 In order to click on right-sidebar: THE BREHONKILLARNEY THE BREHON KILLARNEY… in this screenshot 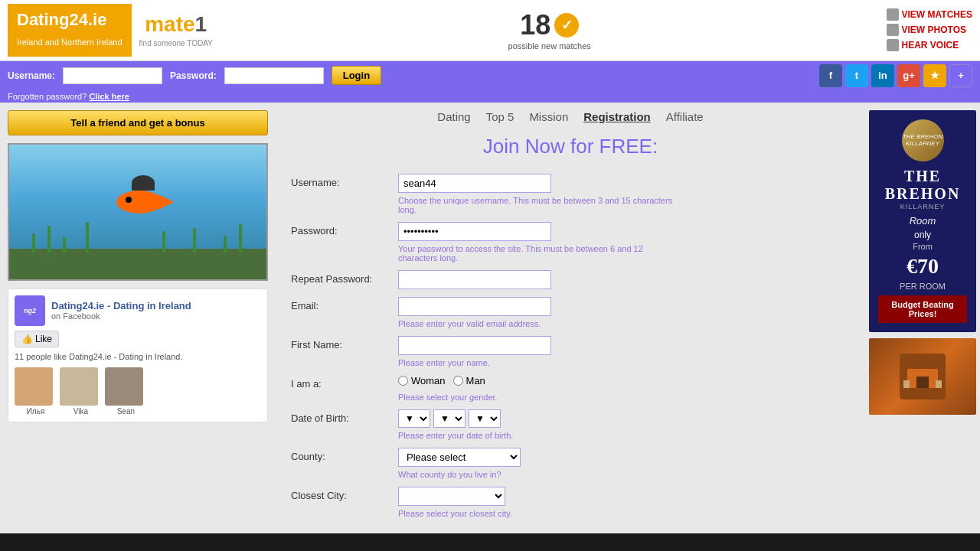, I will do `click(923, 318)`.